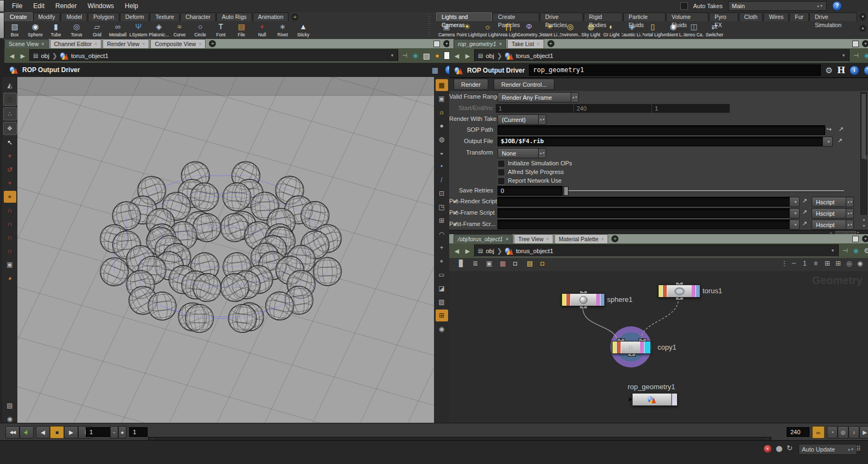 The height and width of the screenshot is (464, 868). Describe the element at coordinates (784, 263) in the screenshot. I see `dots-vertical-icon: ⋮` at that location.